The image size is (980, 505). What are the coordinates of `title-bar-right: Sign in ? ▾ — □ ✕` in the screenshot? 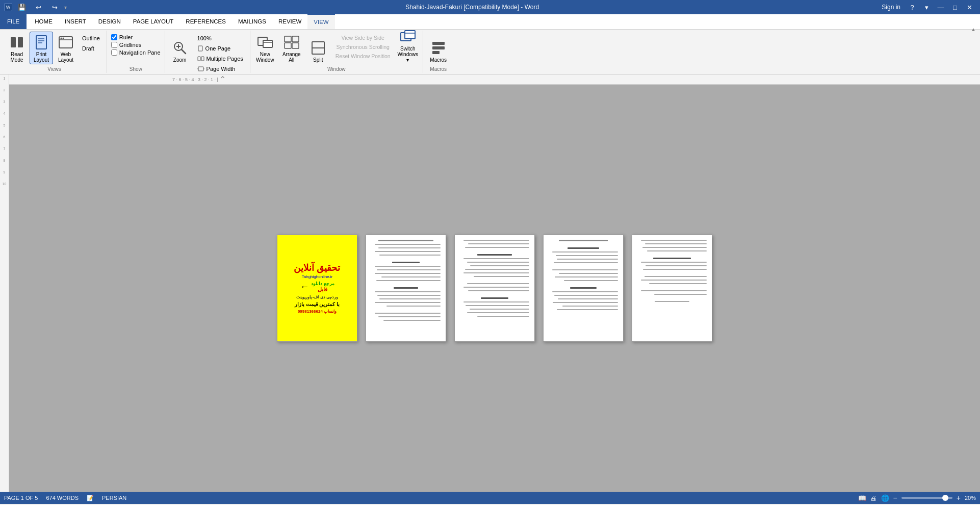 It's located at (927, 7).